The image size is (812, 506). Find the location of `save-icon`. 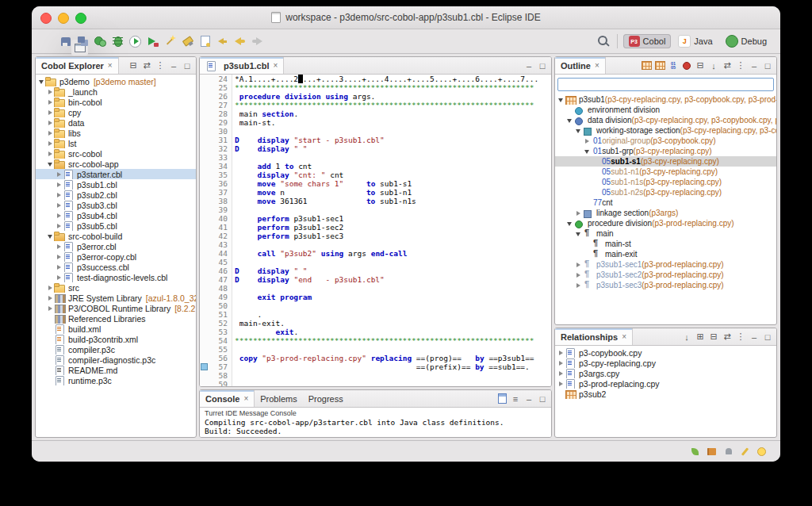

save-icon is located at coordinates (65, 41).